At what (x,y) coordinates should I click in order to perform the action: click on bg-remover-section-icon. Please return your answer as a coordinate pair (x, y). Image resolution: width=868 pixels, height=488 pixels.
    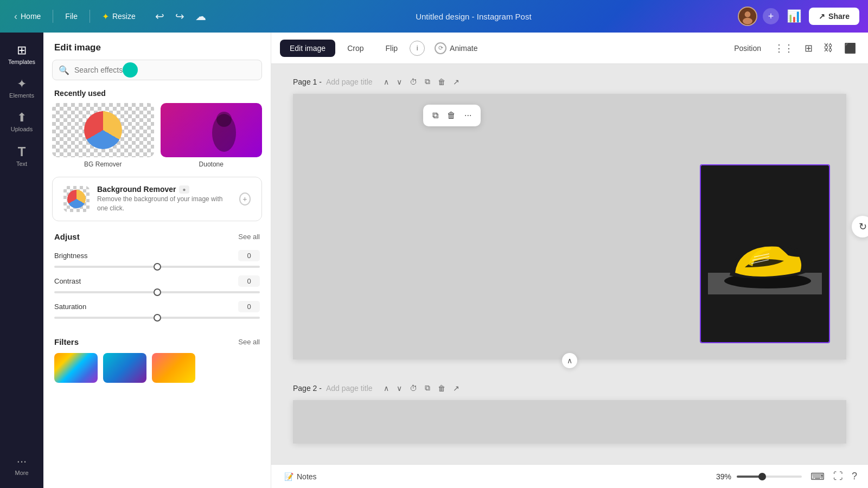
    Looking at the image, I should click on (76, 199).